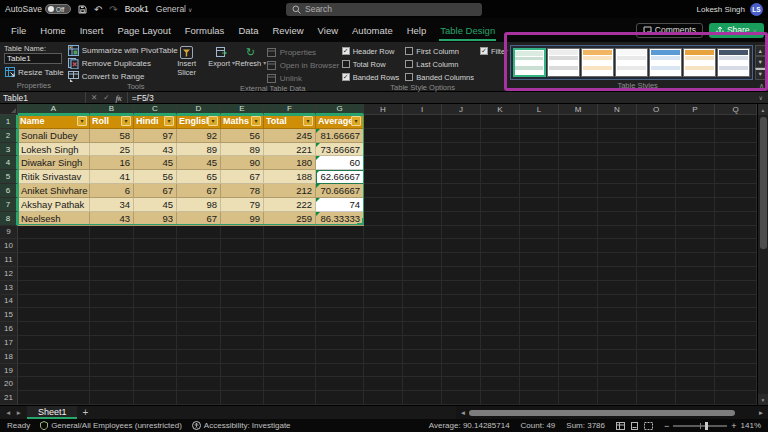  I want to click on cell-G21, so click(340, 398).